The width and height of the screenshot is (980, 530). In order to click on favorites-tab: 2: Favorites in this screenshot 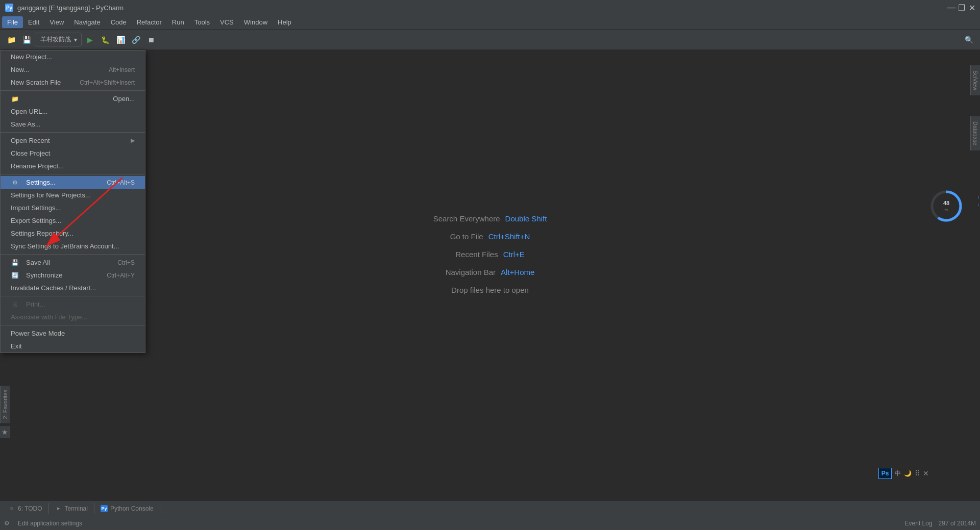, I will do `click(5, 404)`.